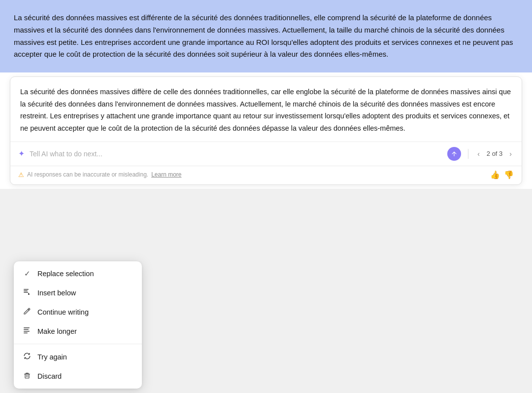 The height and width of the screenshot is (393, 532). I want to click on discard-label: Discard, so click(49, 376).